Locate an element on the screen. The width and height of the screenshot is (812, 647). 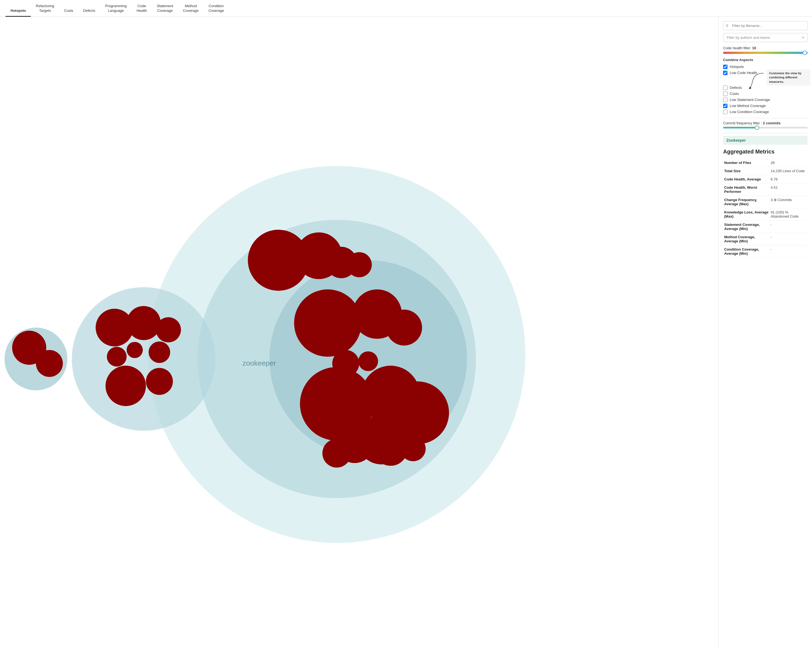
callout-arrow-svg is located at coordinates (757, 81).